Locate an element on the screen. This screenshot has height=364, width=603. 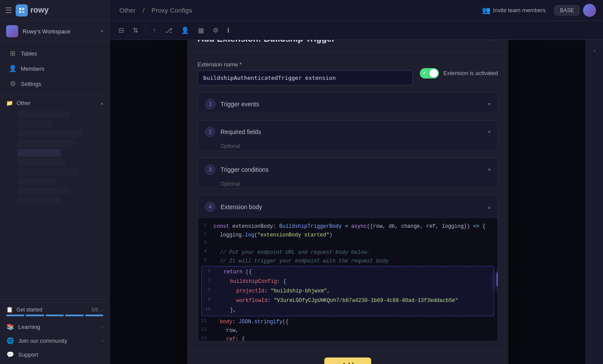
community-label: Join our community is located at coordinates (58, 341).